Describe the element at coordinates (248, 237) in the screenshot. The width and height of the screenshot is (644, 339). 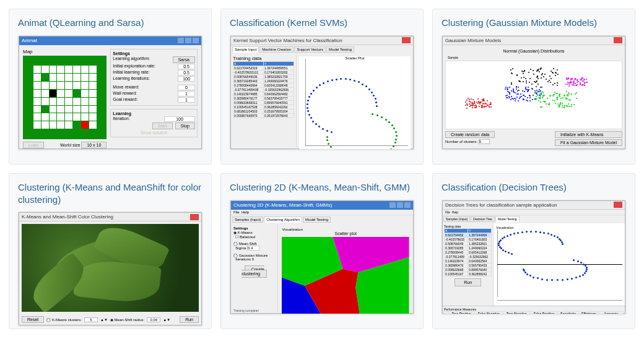
I see `balanced-check: Balanced` at that location.